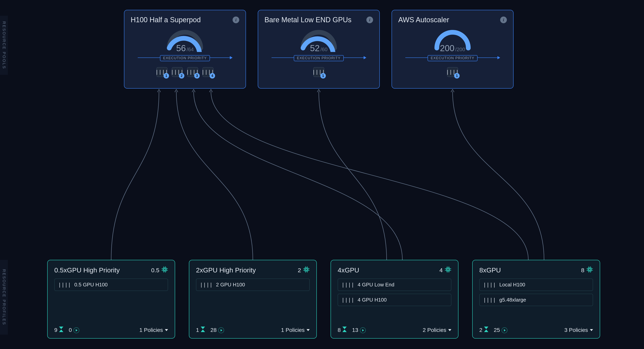 The height and width of the screenshot is (349, 644). I want to click on config-label: Local H100, so click(512, 285).